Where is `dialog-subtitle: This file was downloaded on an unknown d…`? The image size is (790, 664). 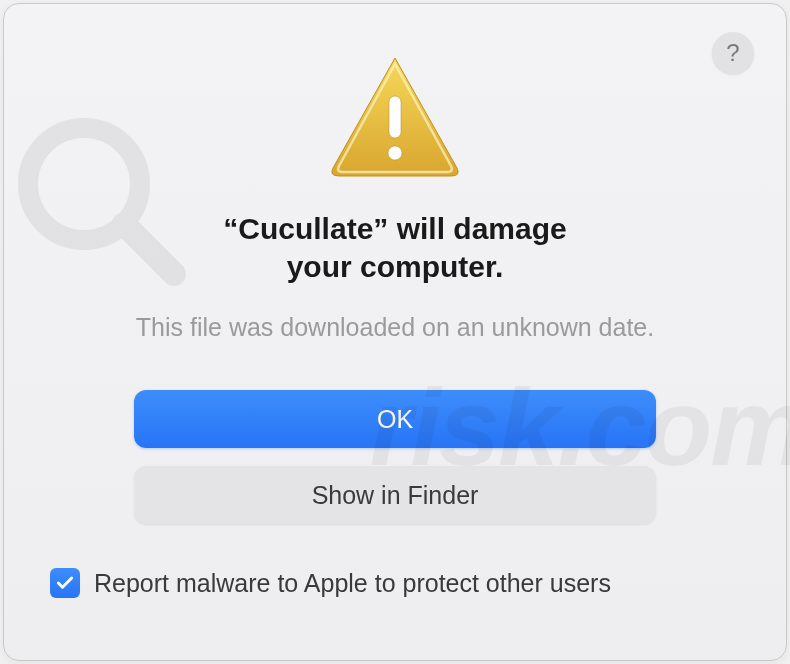
dialog-subtitle: This file was downloaded on an unknown d… is located at coordinates (395, 328).